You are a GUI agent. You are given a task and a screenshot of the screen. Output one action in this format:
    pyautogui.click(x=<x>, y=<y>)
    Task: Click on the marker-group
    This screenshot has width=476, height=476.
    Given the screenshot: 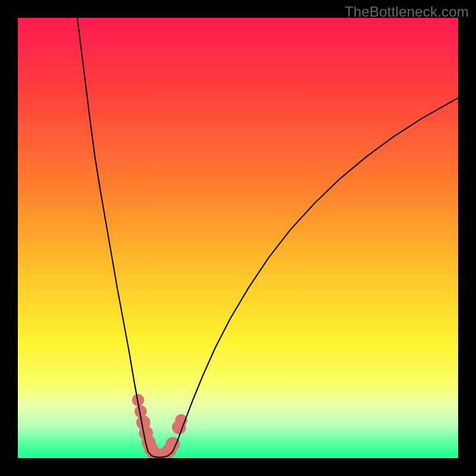 What is the action you would take?
    pyautogui.click(x=159, y=426)
    